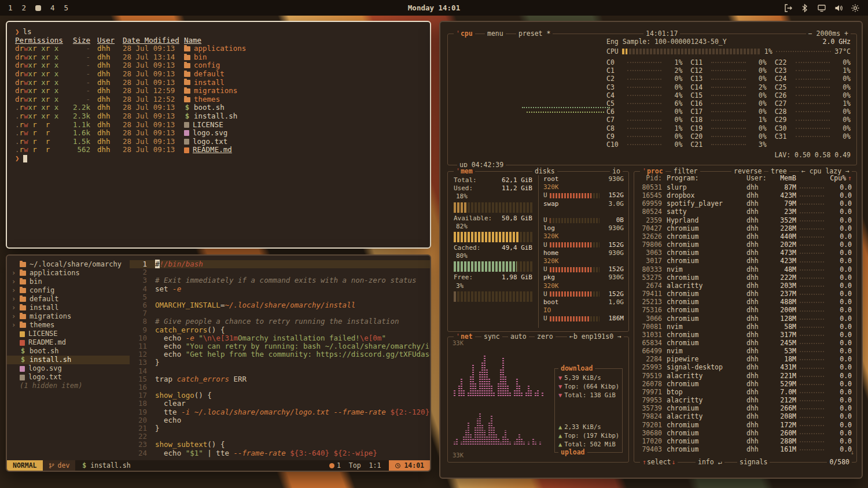 Image resolution: width=868 pixels, height=488 pixels. I want to click on disk-row: log930G, so click(583, 228).